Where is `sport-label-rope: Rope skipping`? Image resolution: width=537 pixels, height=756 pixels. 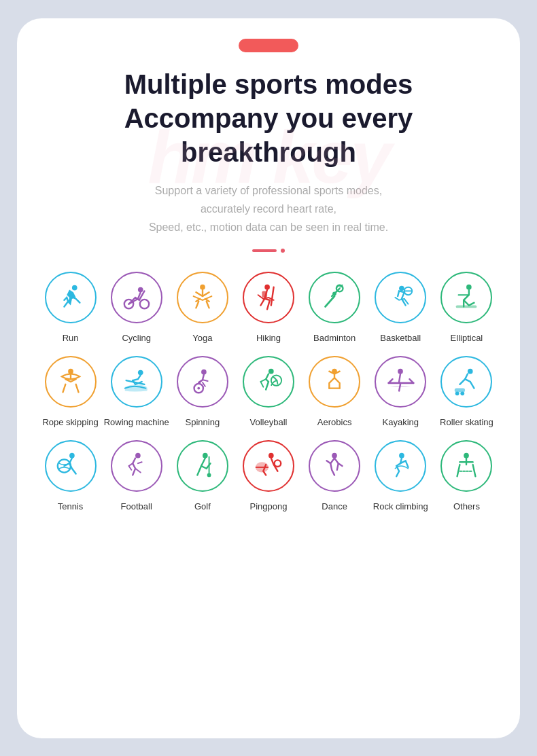 sport-label-rope: Rope skipping is located at coordinates (70, 422).